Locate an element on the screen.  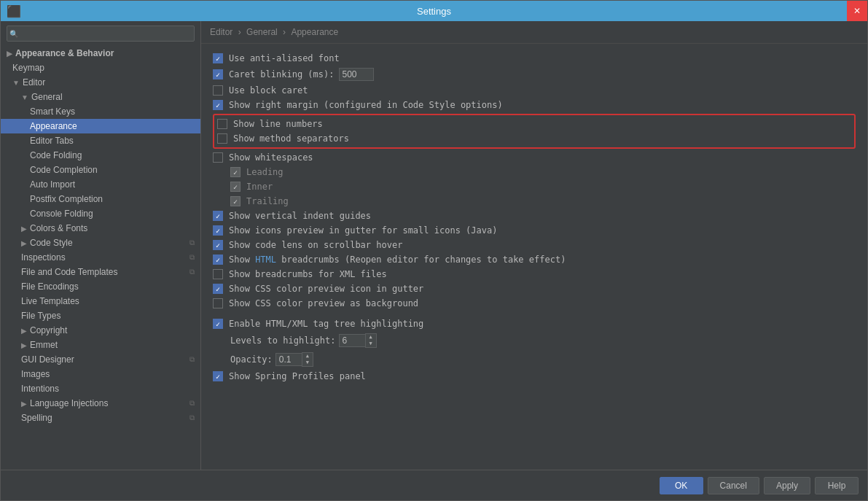
sidebar-item-file-types: File Types is located at coordinates (101, 316).